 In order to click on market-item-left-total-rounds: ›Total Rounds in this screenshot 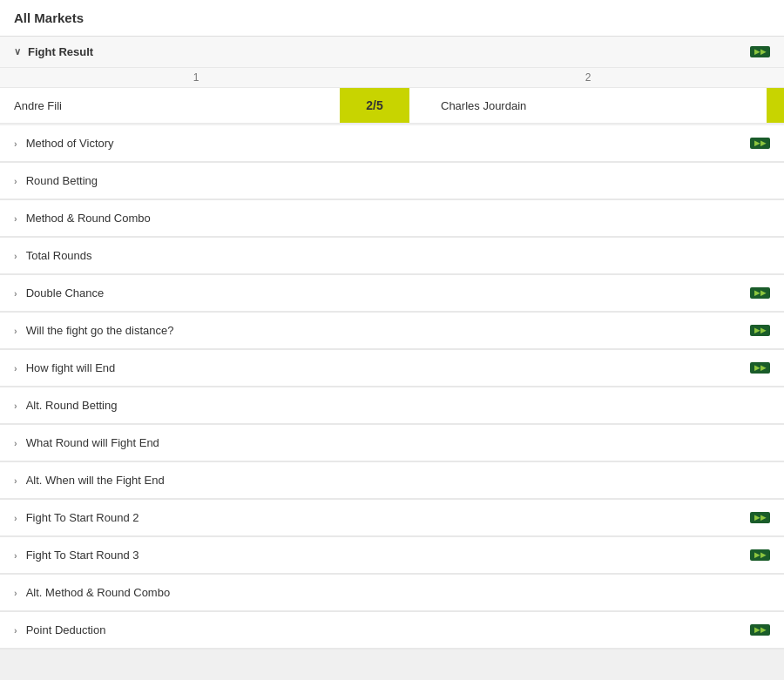, I will do `click(53, 256)`.